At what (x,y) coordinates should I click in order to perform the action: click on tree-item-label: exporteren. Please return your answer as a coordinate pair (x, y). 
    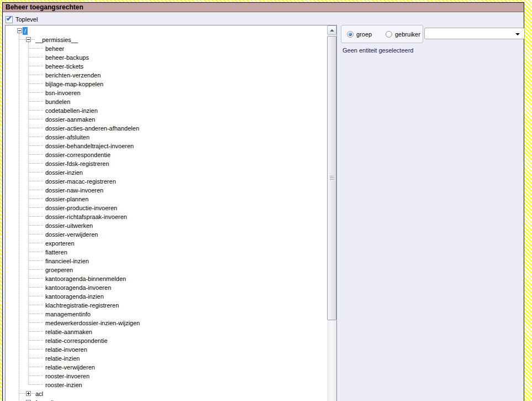
    Looking at the image, I should click on (60, 243).